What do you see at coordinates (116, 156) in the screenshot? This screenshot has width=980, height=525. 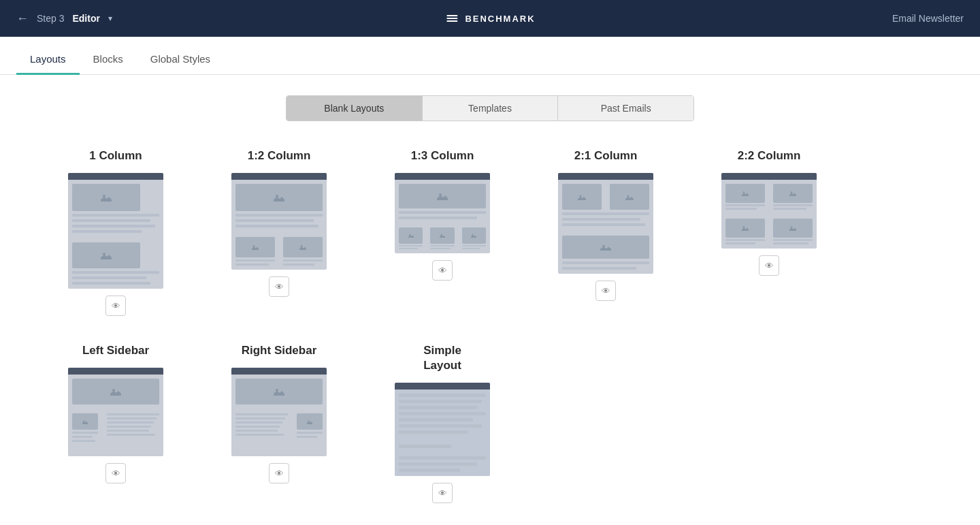 I see `layout-1-column-label: 1 Column` at bounding box center [116, 156].